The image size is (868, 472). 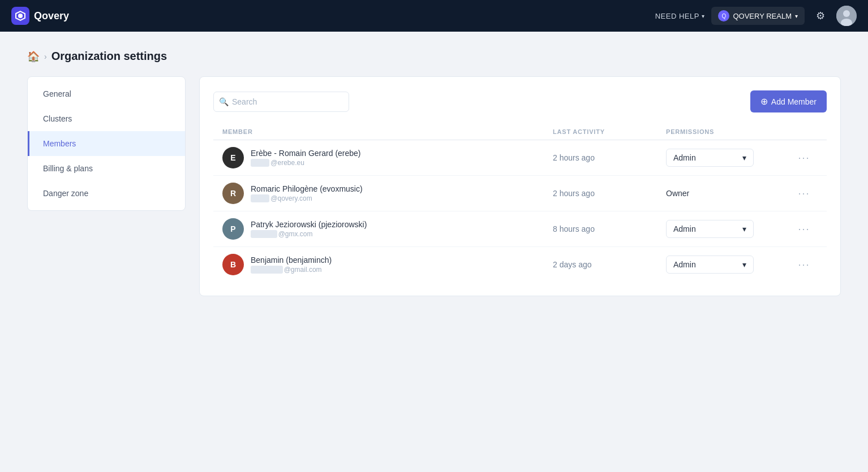 What do you see at coordinates (724, 16) in the screenshot?
I see `realm-icon: Q` at bounding box center [724, 16].